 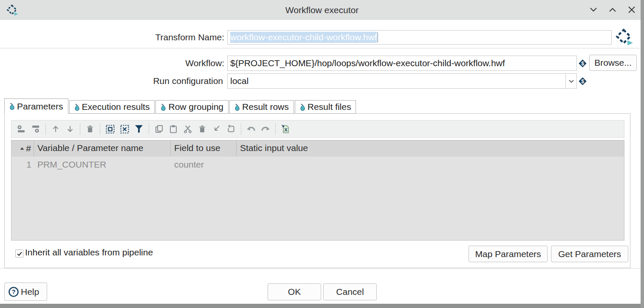 What do you see at coordinates (632, 10) in the screenshot?
I see `close-button` at bounding box center [632, 10].